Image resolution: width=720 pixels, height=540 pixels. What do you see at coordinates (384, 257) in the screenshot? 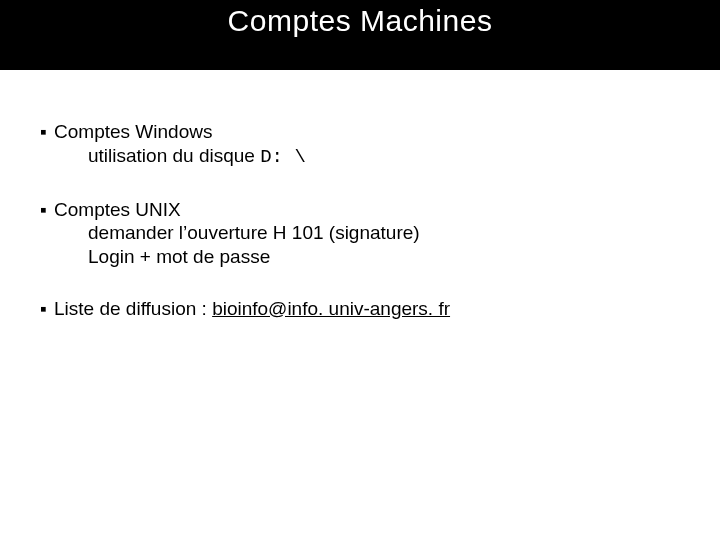
I see `bullet-sub: Login + mot de passe` at bounding box center [384, 257].